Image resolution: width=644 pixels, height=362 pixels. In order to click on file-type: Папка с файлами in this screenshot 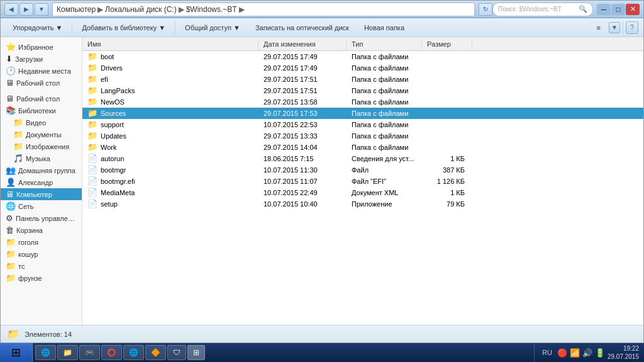, I will do `click(384, 91)`.